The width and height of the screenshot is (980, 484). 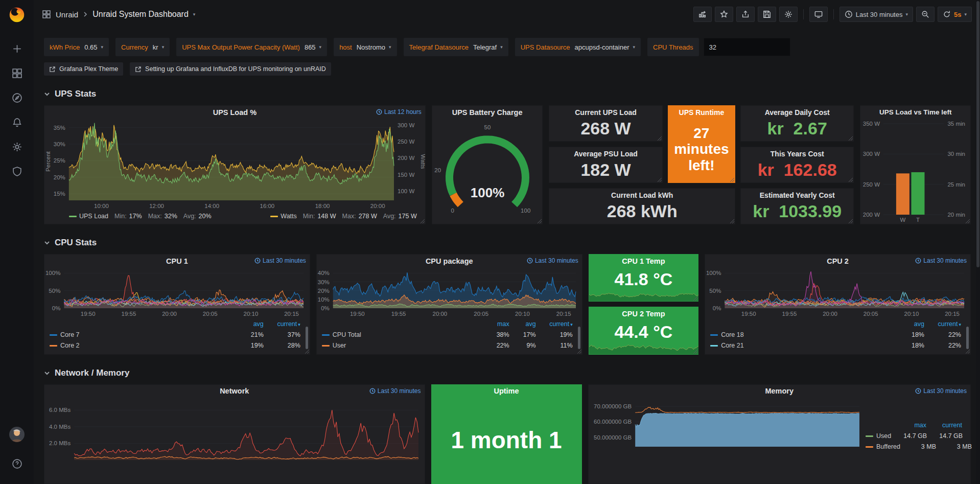 What do you see at coordinates (507, 373) in the screenshot?
I see `section-network-memory: Network / Memory` at bounding box center [507, 373].